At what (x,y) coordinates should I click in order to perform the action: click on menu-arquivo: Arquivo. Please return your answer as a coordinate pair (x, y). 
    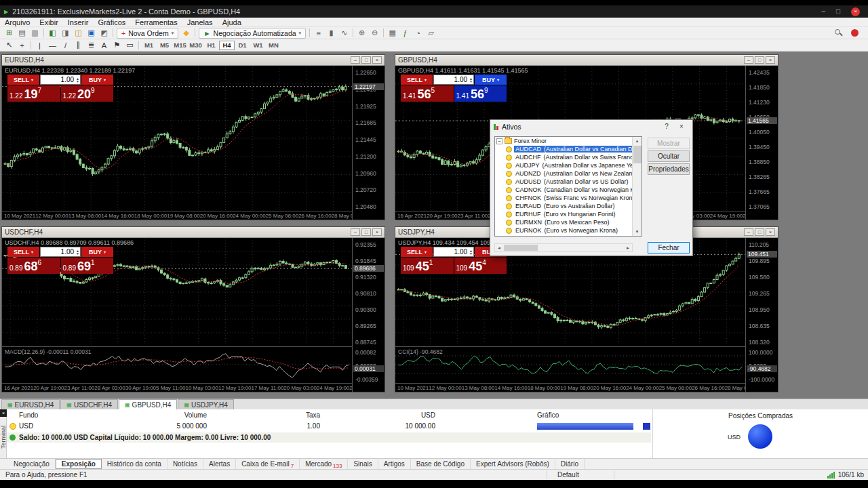
    Looking at the image, I should click on (18, 22).